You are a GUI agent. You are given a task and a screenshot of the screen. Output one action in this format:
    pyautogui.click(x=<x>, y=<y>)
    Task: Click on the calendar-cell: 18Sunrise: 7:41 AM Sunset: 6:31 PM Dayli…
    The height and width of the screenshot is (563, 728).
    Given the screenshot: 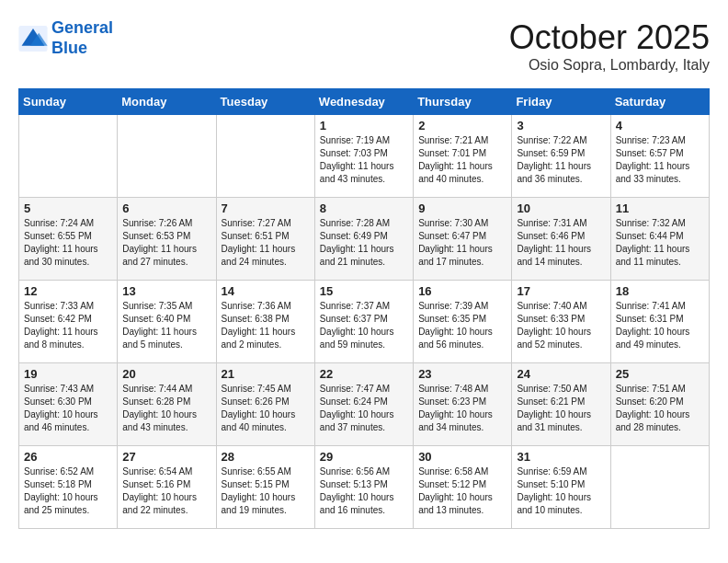 What is the action you would take?
    pyautogui.click(x=660, y=322)
    